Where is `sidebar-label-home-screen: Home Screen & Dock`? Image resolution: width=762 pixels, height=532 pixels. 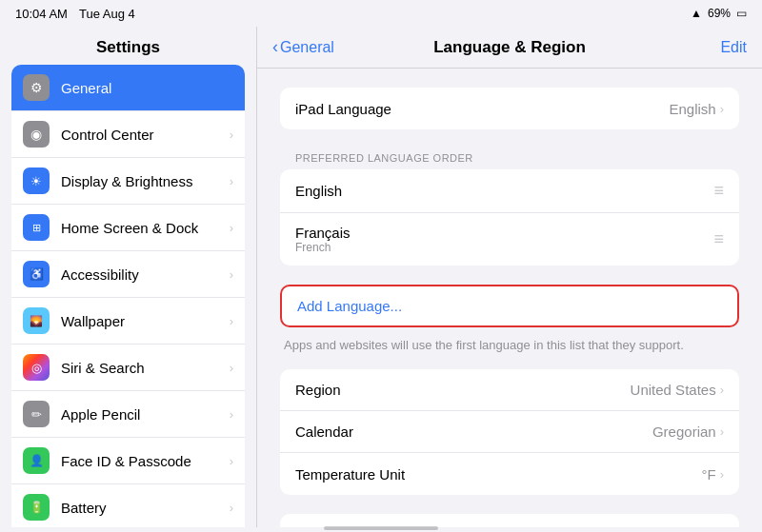 sidebar-label-home-screen: Home Screen & Dock is located at coordinates (130, 228).